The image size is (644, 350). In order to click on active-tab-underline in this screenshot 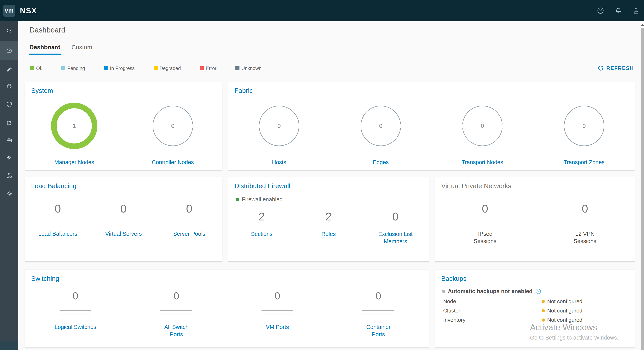, I will do `click(45, 54)`.